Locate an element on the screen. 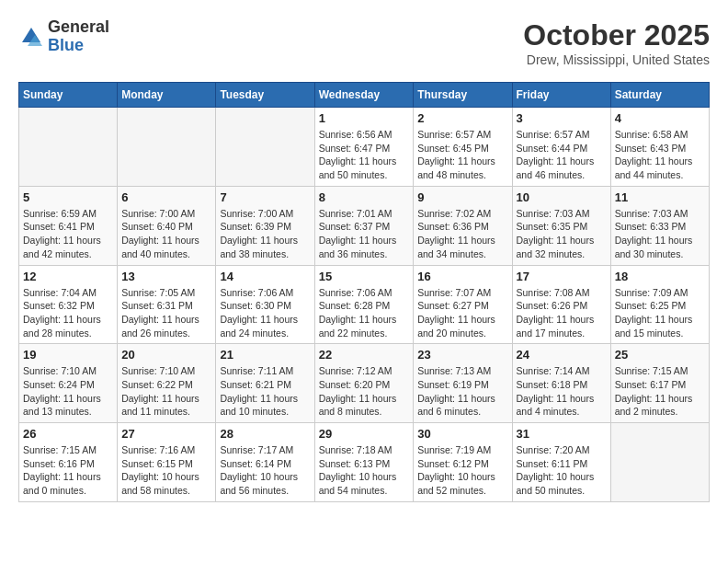  day-info: Sunrise: 7:16 AM Sunset: 6:15 PM Dayligh… is located at coordinates (166, 471).